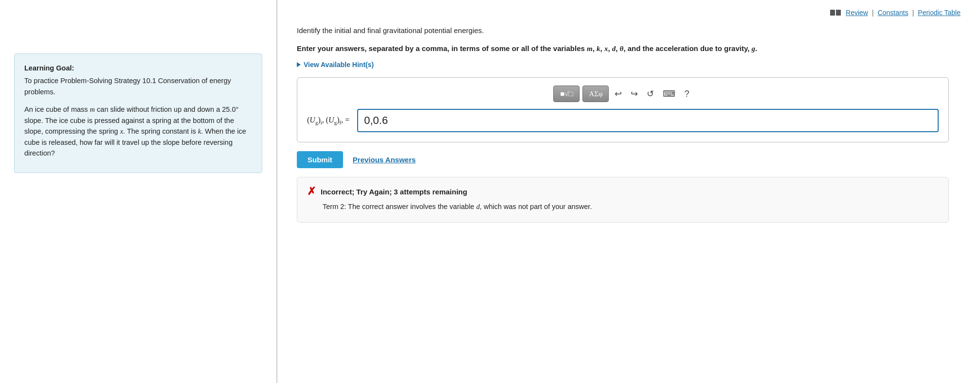 Image resolution: width=980 pixels, height=383 pixels. I want to click on undo-button: ↩, so click(618, 94).